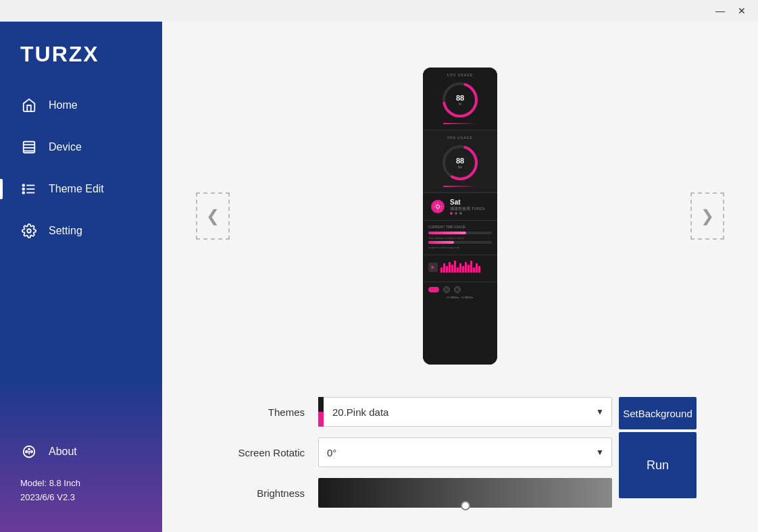 The height and width of the screenshot is (532, 758). I want to click on music-widget, so click(460, 269).